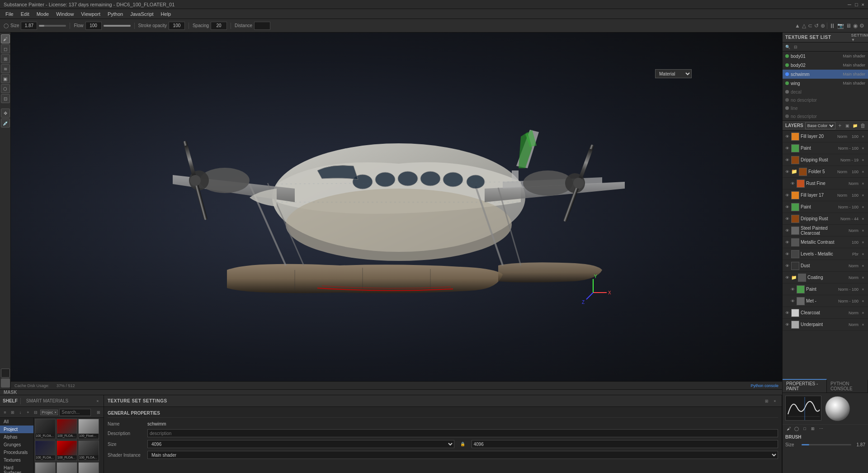 The width and height of the screenshot is (868, 473). Describe the element at coordinates (826, 289) in the screenshot. I see `layer-paint3: 👁 Paint Norm - 100 ×` at that location.